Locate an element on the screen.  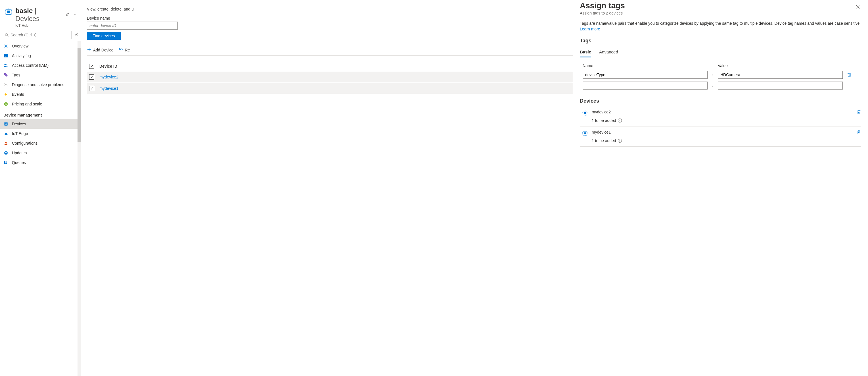
pricing-icon: $ is located at coordinates (6, 104).